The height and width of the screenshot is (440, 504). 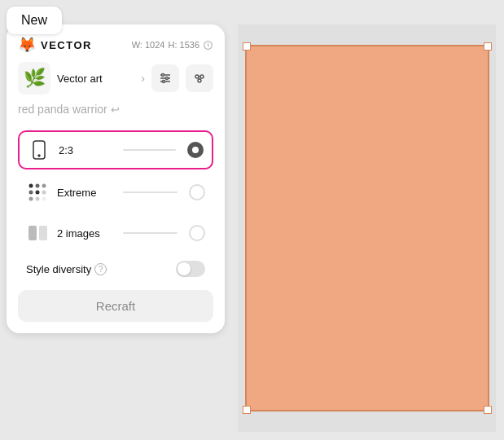 I want to click on vector-art-thumbnail: 🌿, so click(x=34, y=78).